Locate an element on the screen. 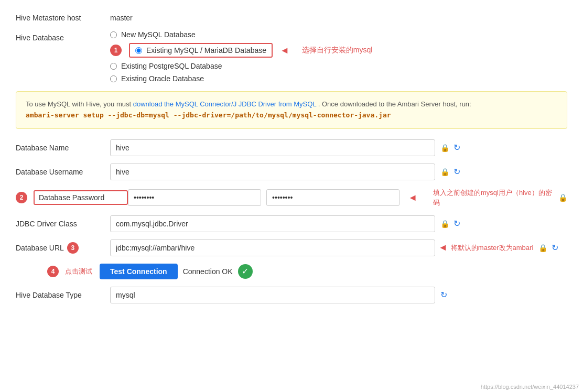 The width and height of the screenshot is (583, 392). option-existing-oracle-label: Existing Oracle Database is located at coordinates (163, 79).